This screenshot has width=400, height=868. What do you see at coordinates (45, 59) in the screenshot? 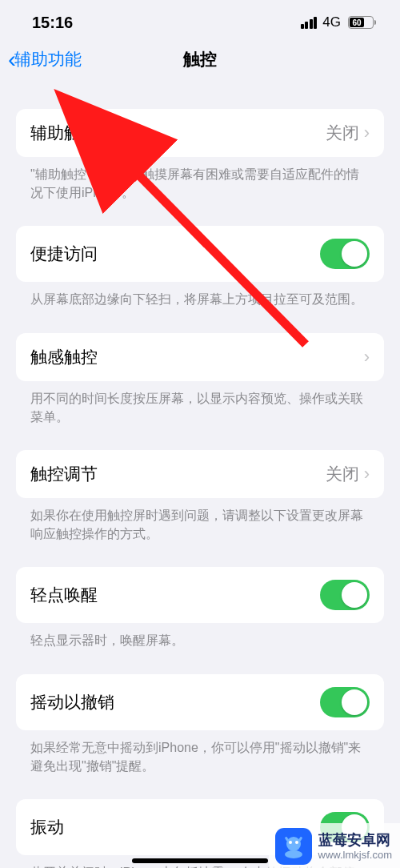
I see `back-button: ‹ 辅助功能` at bounding box center [45, 59].